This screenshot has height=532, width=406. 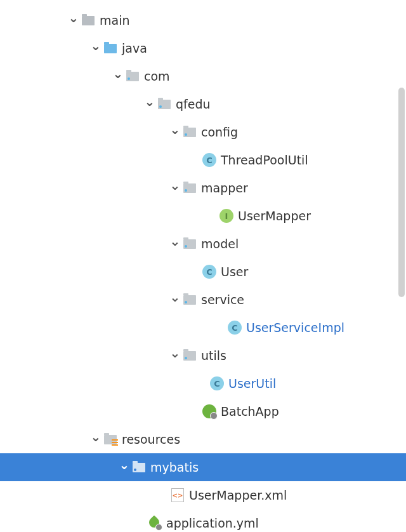 I want to click on class-userutil: CUserUtil, so click(x=203, y=383).